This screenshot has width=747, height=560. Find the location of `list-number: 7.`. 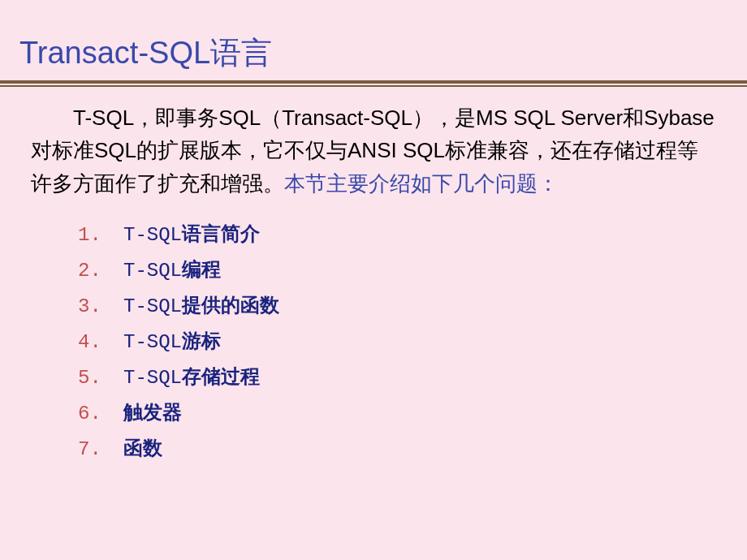

list-number: 7. is located at coordinates (101, 450).